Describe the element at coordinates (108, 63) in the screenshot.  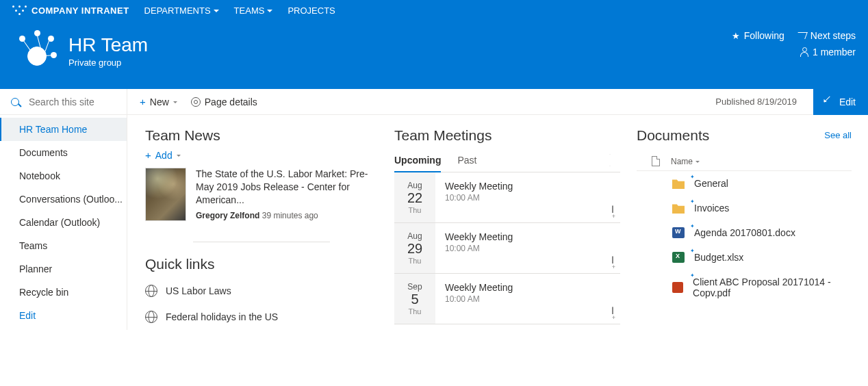
I see `group-privacy: Private group` at that location.